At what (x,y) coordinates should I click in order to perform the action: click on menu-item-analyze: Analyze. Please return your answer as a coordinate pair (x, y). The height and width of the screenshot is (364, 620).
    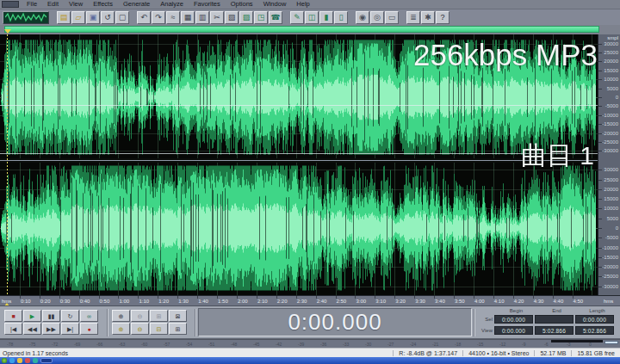
    Looking at the image, I should click on (172, 4).